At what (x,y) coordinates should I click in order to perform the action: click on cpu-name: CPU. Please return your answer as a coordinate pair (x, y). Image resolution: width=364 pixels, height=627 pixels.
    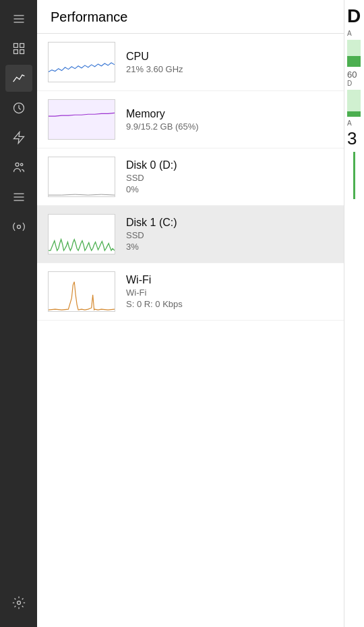
    Looking at the image, I should click on (155, 57).